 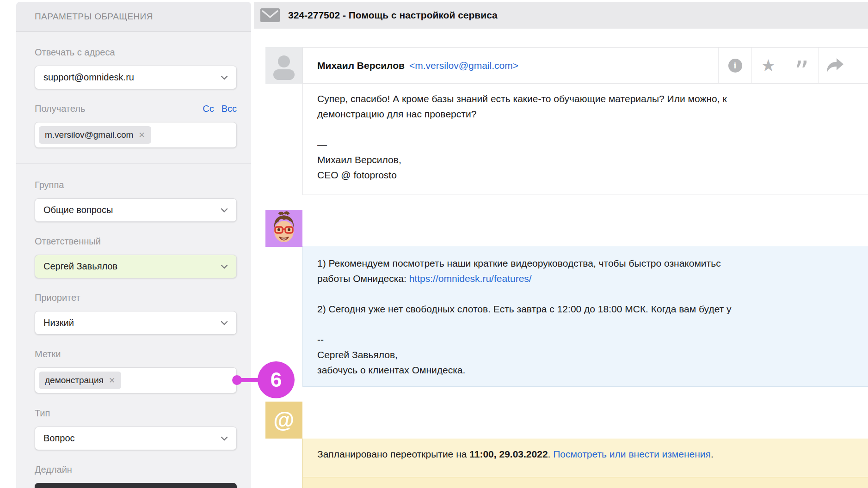 What do you see at coordinates (593, 370) in the screenshot?
I see `signature-role: забочусь о клиентах Омнидеска.` at bounding box center [593, 370].